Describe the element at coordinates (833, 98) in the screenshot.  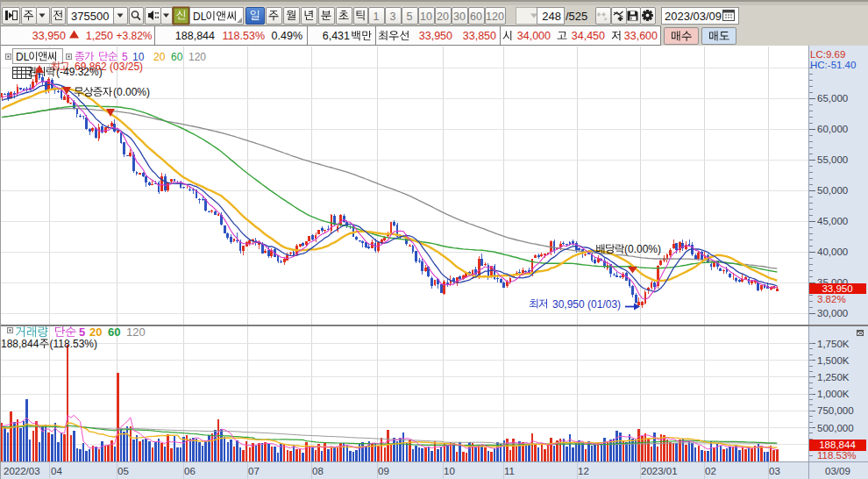
I see `svg-text: 65,000` at that location.